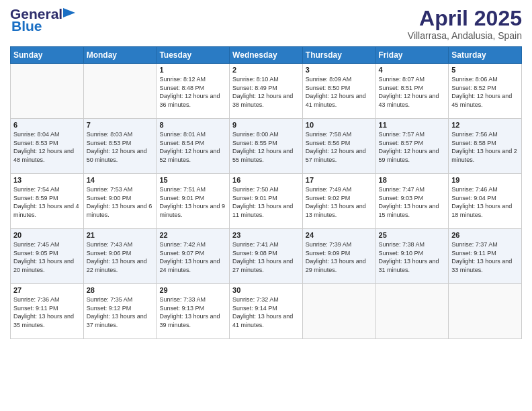  Describe the element at coordinates (412, 201) in the screenshot. I see `table-row: 18Sunrise: 7:47 AMSunset: 9:03 PMDayligh…` at that location.